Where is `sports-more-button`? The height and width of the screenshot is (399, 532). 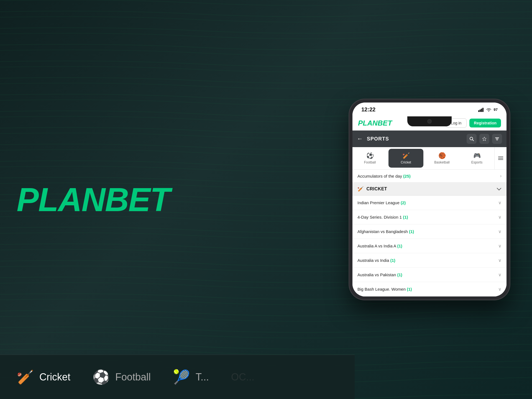 sports-more-button is located at coordinates (500, 158).